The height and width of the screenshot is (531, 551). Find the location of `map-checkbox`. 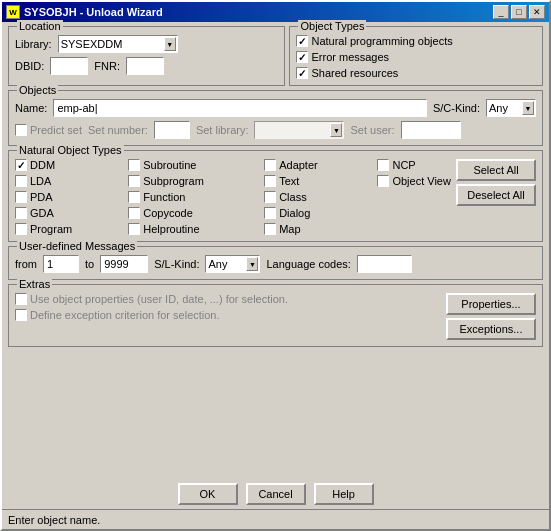

map-checkbox is located at coordinates (270, 229).